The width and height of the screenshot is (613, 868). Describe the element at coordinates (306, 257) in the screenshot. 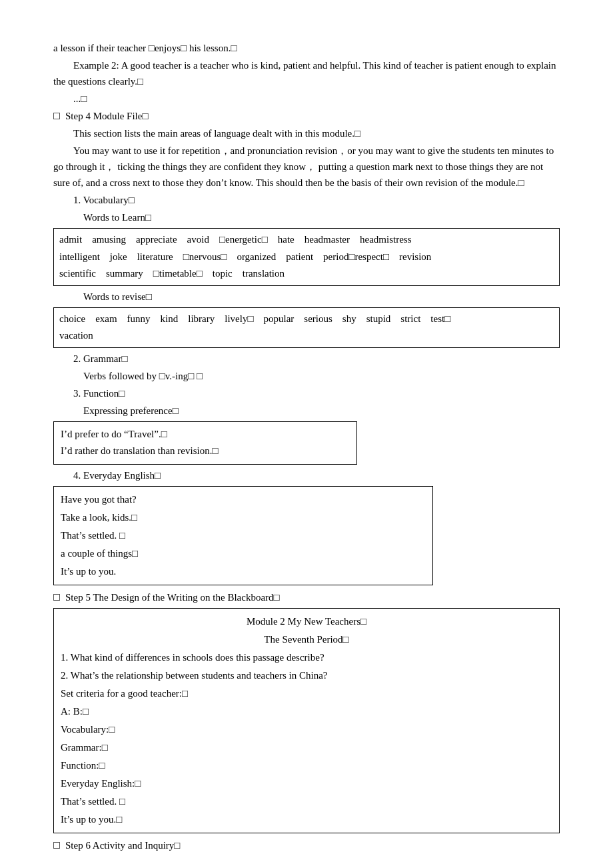

I see `words-learn-table: admit amusing appreciate avoid □energeti…` at that location.